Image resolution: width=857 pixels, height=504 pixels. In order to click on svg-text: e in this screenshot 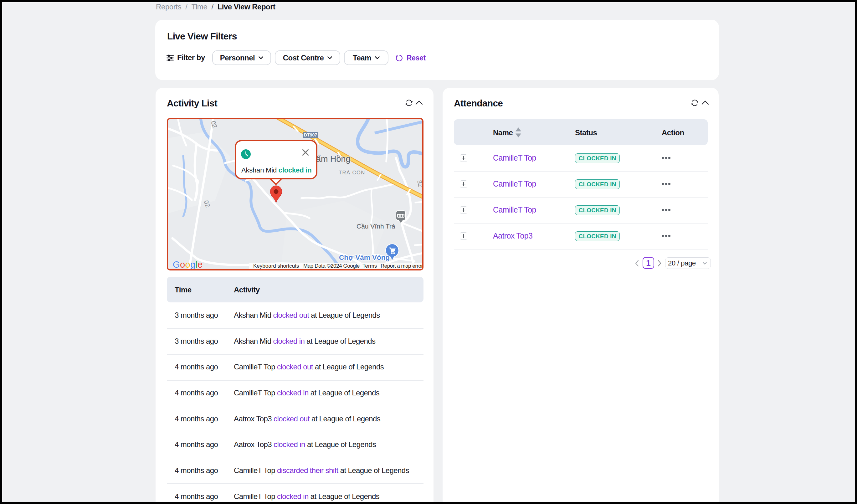, I will do `click(200, 265)`.